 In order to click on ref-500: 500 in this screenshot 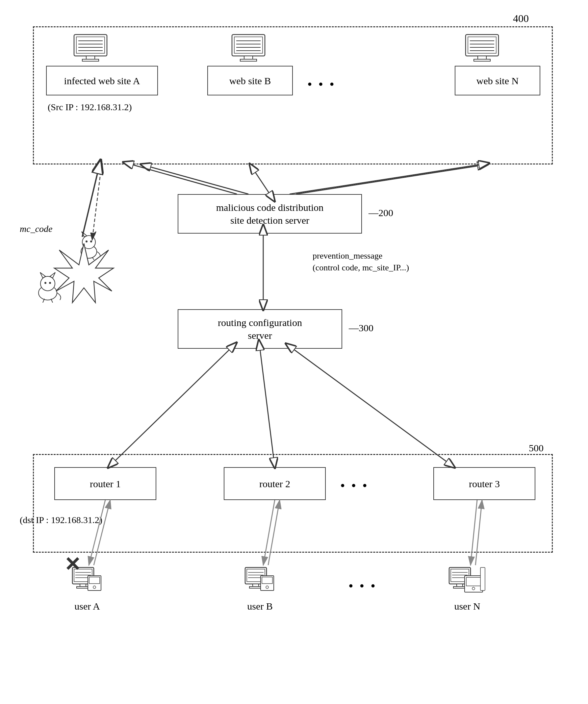, I will do `click(536, 448)`.